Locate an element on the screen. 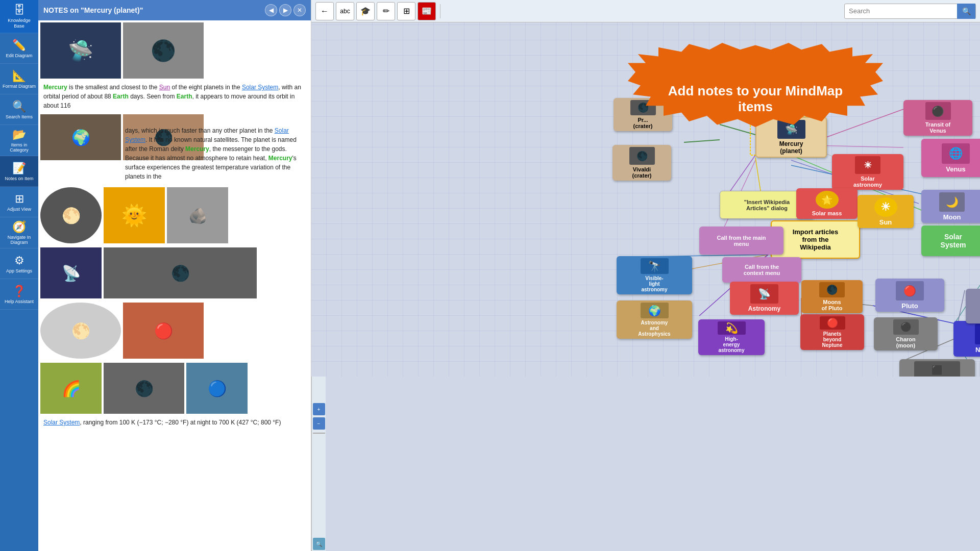 The image size is (980, 551). node-transit-venus-img: ⚫ is located at coordinates (938, 111).